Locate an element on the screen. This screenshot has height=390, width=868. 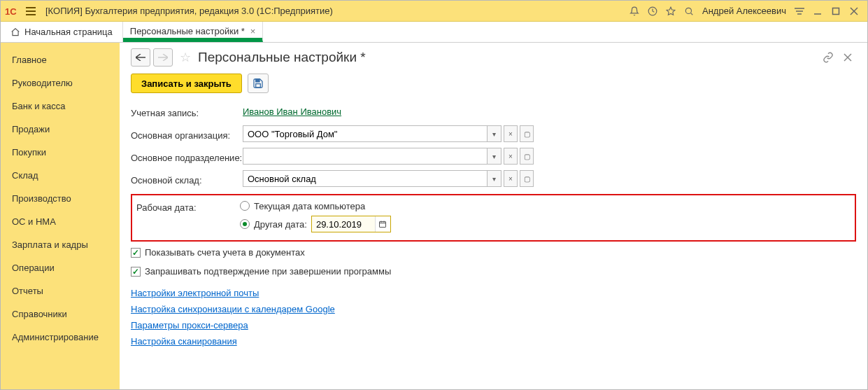
titlebar: 1С [КОПИЯ] Бухгалтерия предприятия, реда… is located at coordinates (434, 11).